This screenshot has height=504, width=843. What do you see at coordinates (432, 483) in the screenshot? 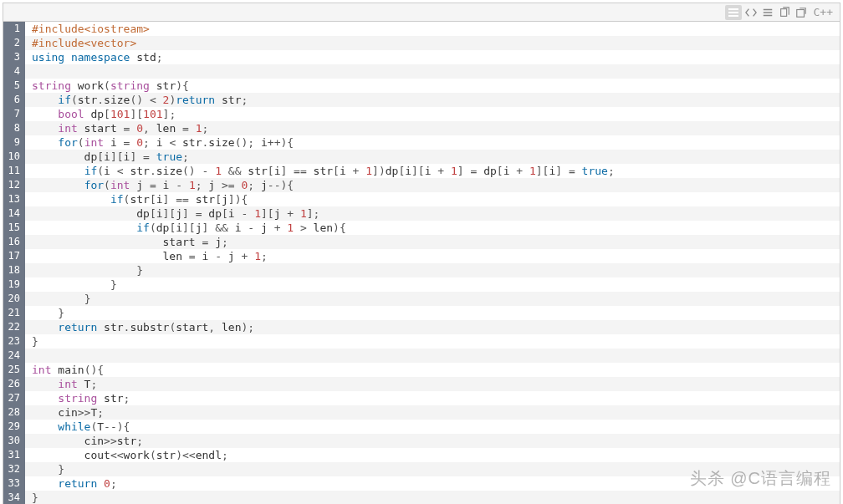
I see `code-line: return 0;` at bounding box center [432, 483].